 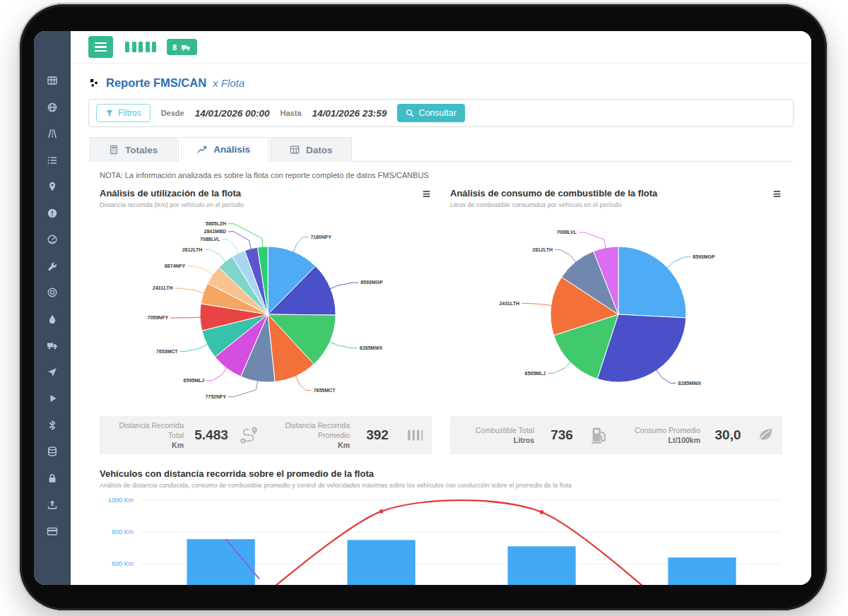 I want to click on report-title: Reporte FMS/CAN, so click(x=156, y=83).